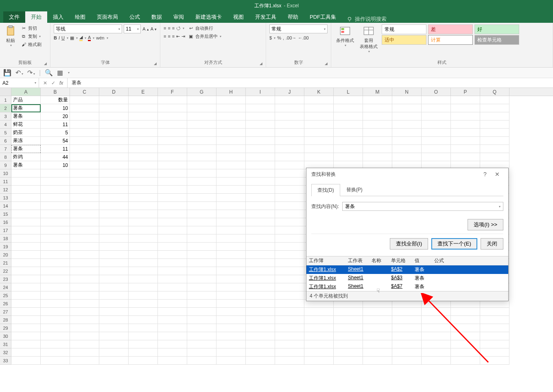  What do you see at coordinates (20, 72) in the screenshot?
I see `undo-button: ↶▾` at bounding box center [20, 72].